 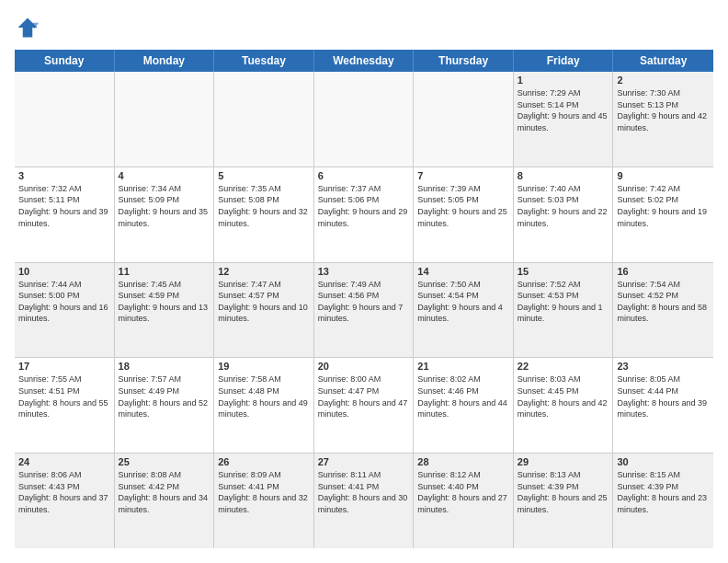 What do you see at coordinates (64, 405) in the screenshot?
I see `calendar-cell: 17Sunrise: 7:55 AMSunset: 4:51 PMDayligh…` at bounding box center [64, 405].